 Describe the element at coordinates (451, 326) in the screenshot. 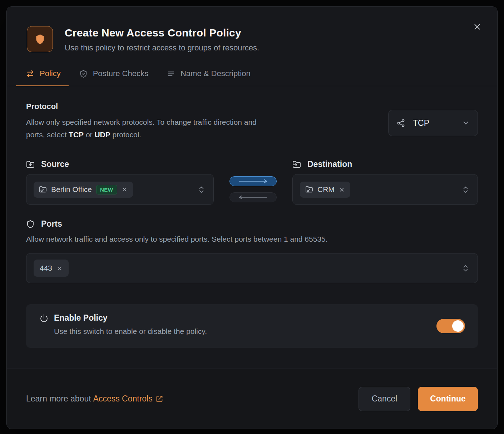

I see `enable-policy-toggle` at that location.